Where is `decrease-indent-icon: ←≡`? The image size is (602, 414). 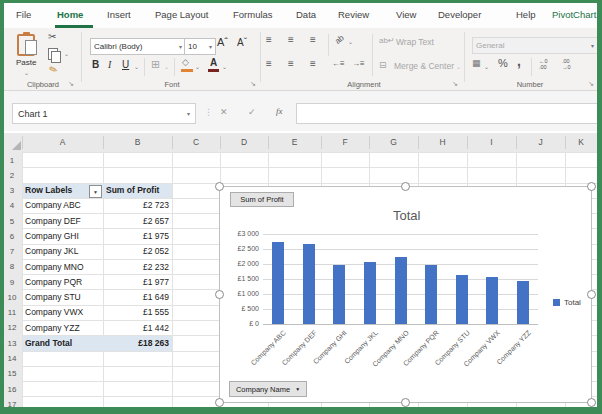
decrease-indent-icon: ←≡ is located at coordinates (338, 64).